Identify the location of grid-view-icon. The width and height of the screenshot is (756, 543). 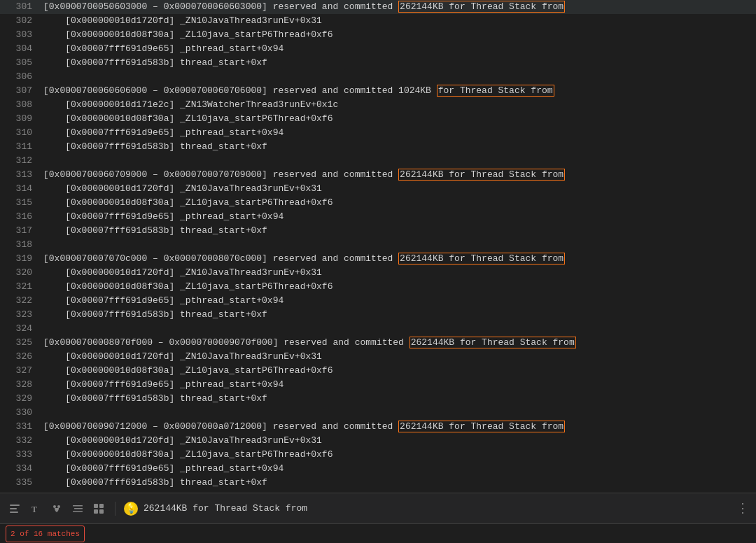
(99, 509).